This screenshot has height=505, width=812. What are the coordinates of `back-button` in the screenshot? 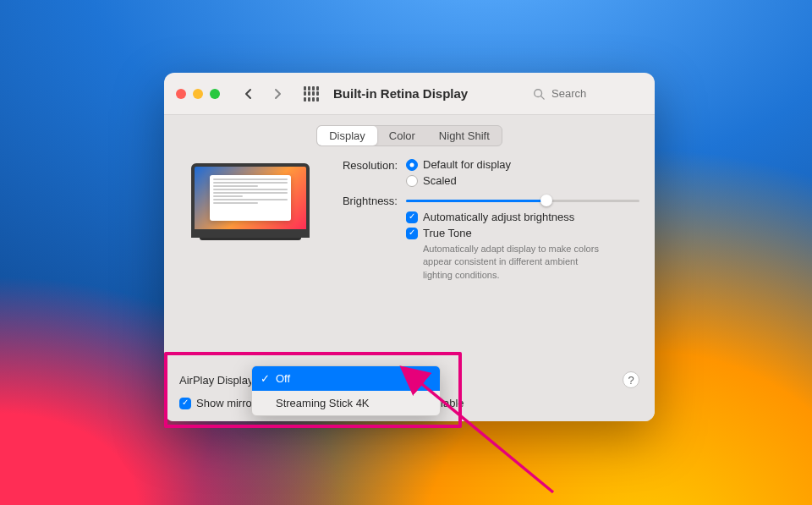 It's located at (249, 94).